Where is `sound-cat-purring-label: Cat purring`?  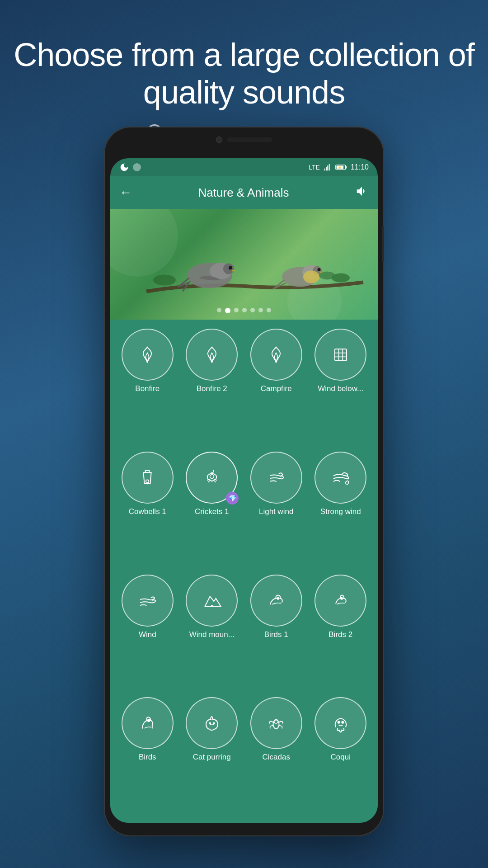 sound-cat-purring-label: Cat purring is located at coordinates (212, 757).